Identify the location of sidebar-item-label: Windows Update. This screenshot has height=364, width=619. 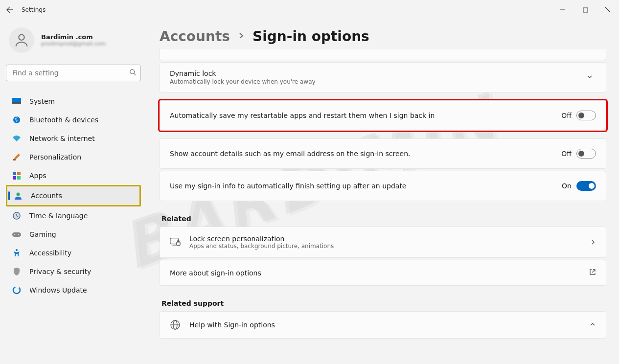
(58, 290).